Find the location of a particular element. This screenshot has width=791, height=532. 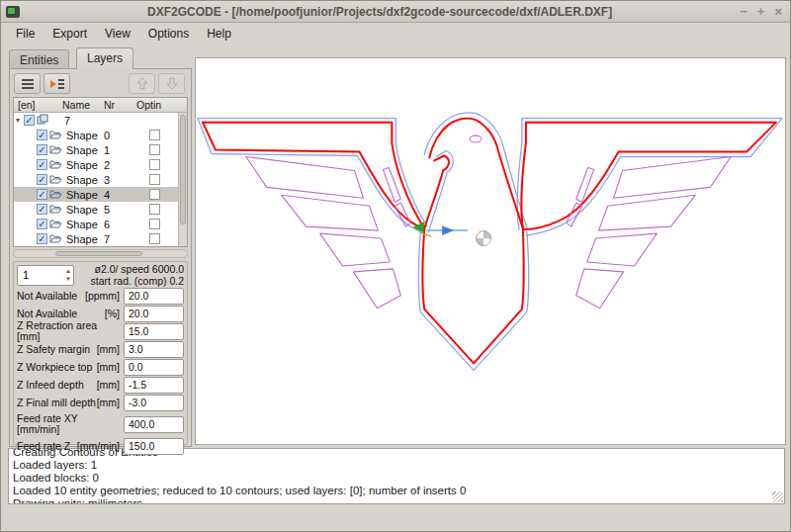

minimize-button: − is located at coordinates (744, 12).